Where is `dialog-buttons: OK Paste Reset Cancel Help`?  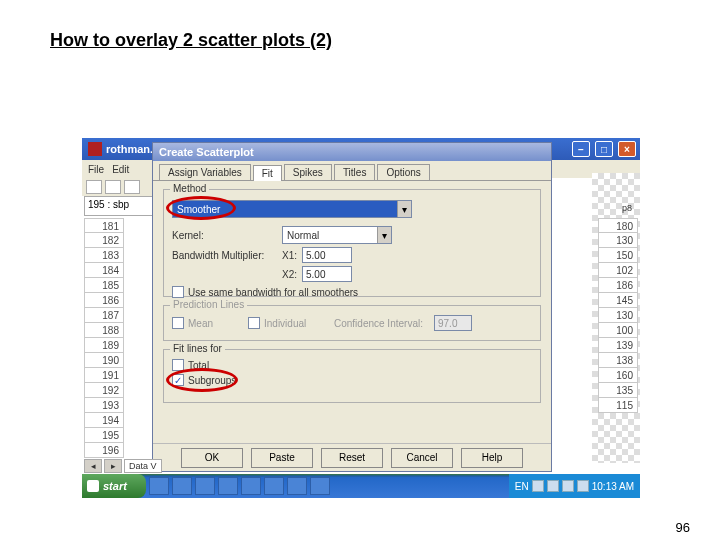 dialog-buttons: OK Paste Reset Cancel Help is located at coordinates (352, 457).